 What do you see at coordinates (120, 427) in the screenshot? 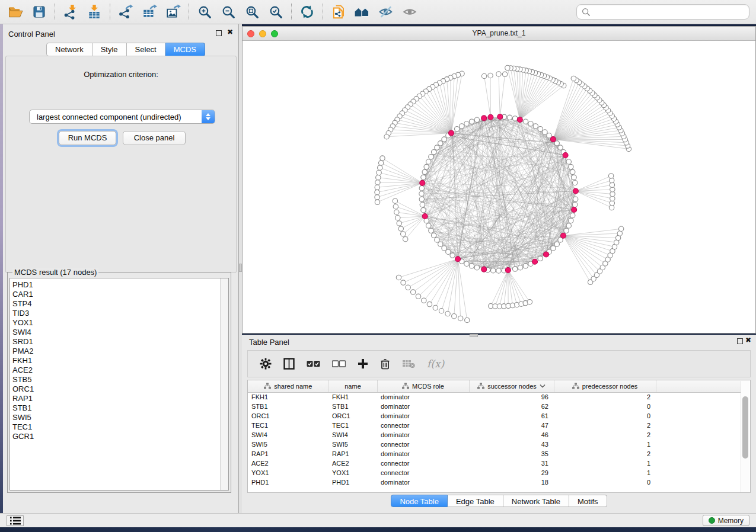
I see `list-item: TEC1` at bounding box center [120, 427].